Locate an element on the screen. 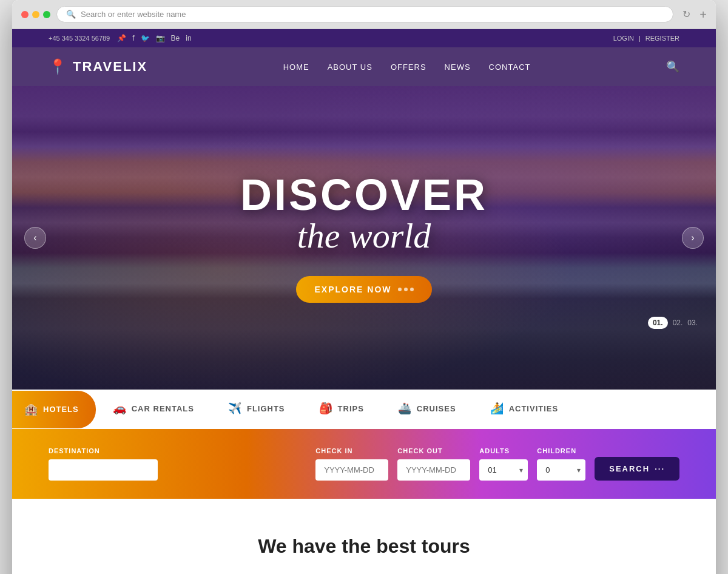 The image size is (728, 574). indicator-1: 01. is located at coordinates (658, 323).